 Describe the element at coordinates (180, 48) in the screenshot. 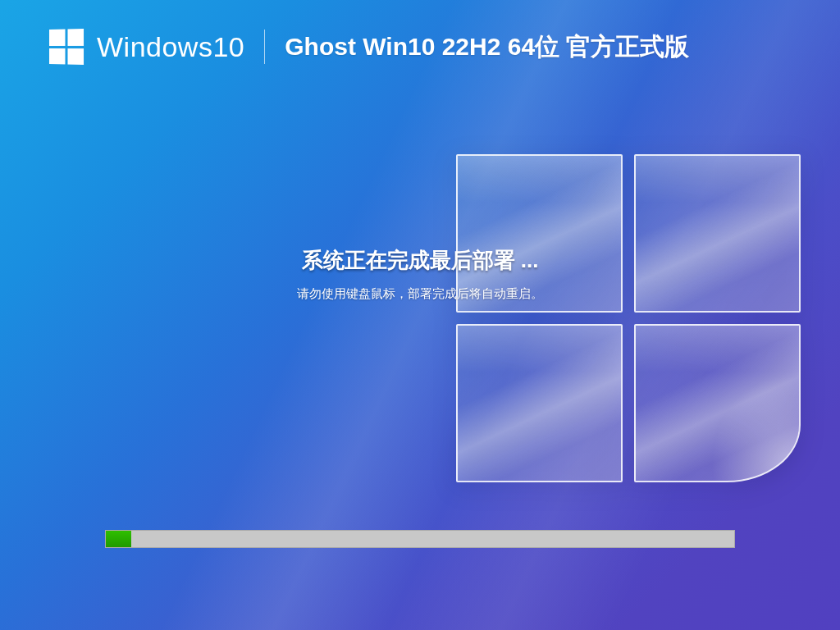

I see `brand-label: Windows10` at that location.